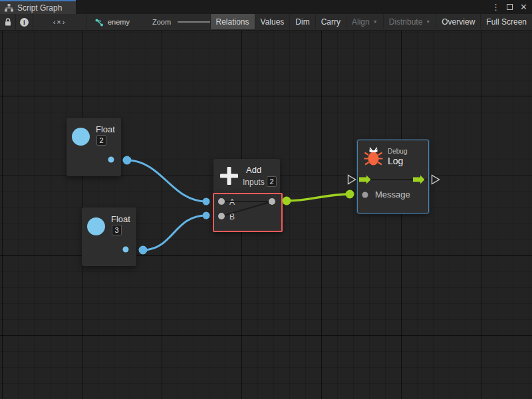 This screenshot has height=399, width=532. Describe the element at coordinates (254, 182) in the screenshot. I see `inputs-label: Inputs` at that location.